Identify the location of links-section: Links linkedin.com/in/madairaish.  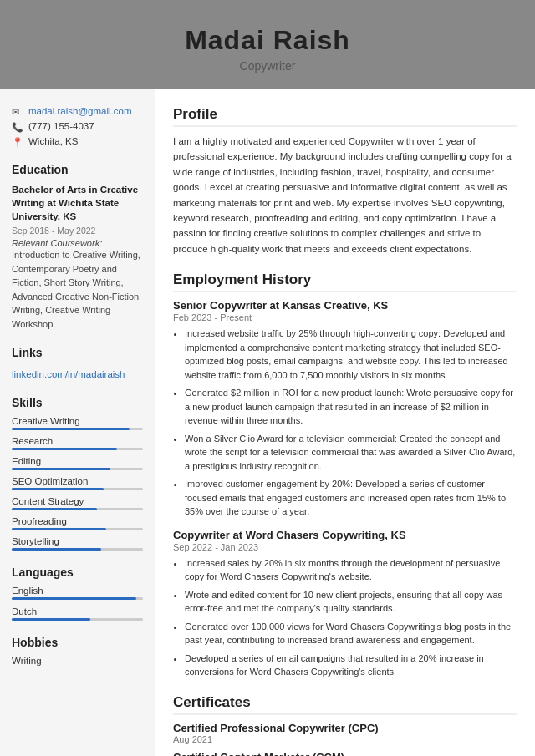
(77, 363).